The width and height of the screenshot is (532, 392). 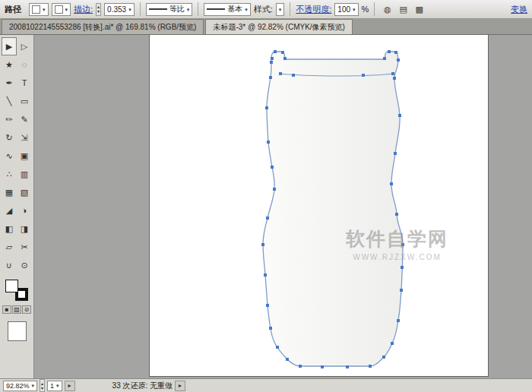 I want to click on zoom-tool: ⊙, so click(x=24, y=265).